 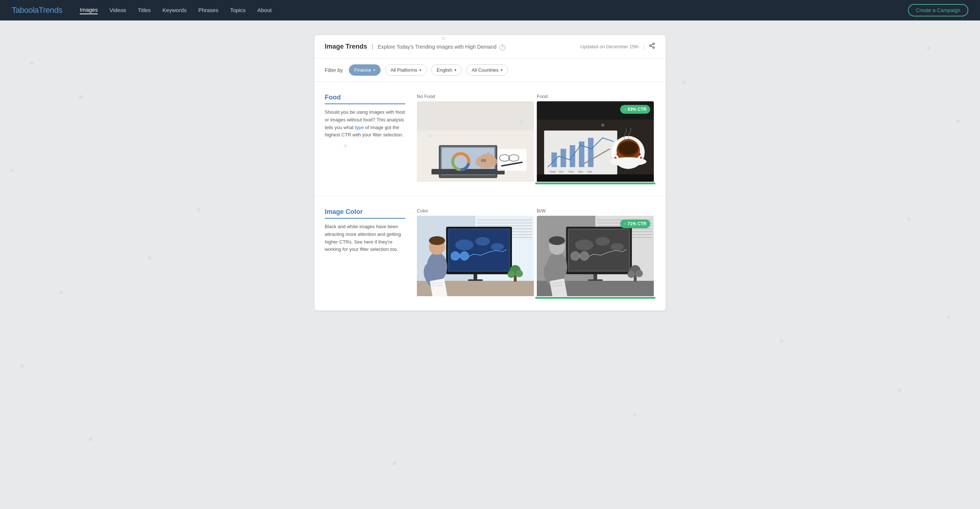 What do you see at coordinates (561, 172) in the screenshot?
I see `svg-text: Oct` at bounding box center [561, 172].